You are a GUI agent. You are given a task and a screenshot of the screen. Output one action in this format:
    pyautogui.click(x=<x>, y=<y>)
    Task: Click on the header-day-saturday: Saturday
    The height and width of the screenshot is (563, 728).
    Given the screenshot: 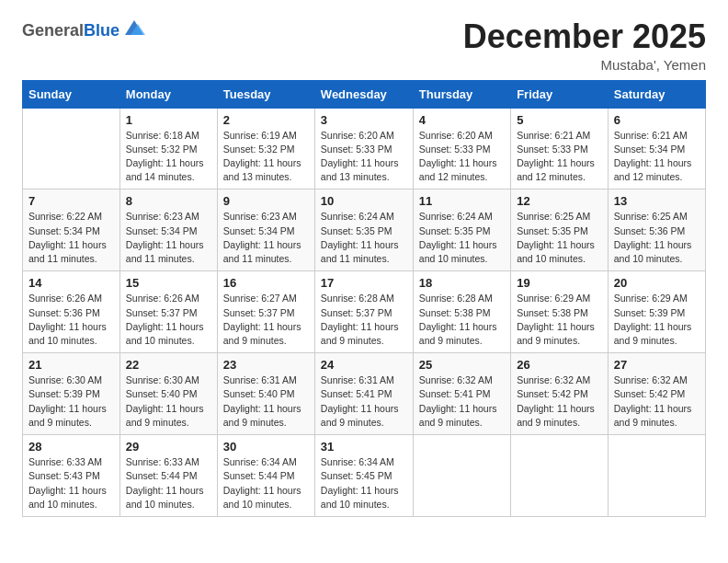 What is the action you would take?
    pyautogui.click(x=656, y=94)
    